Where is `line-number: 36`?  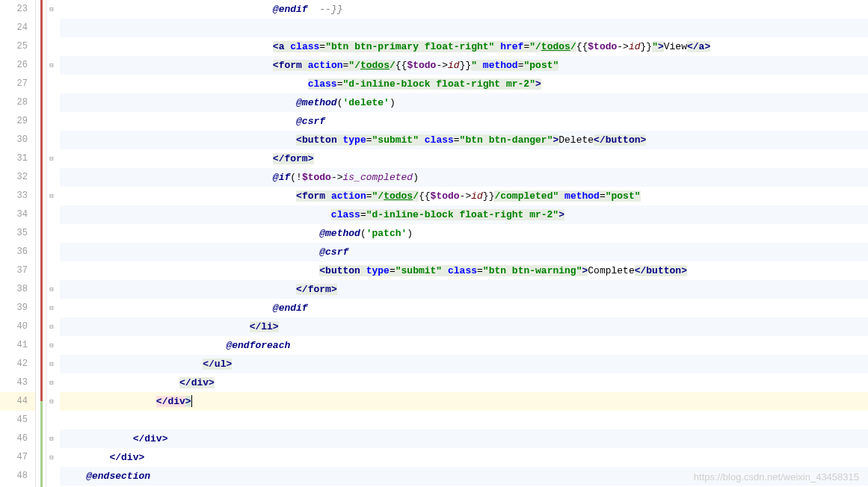
line-number: 36 is located at coordinates (18, 252).